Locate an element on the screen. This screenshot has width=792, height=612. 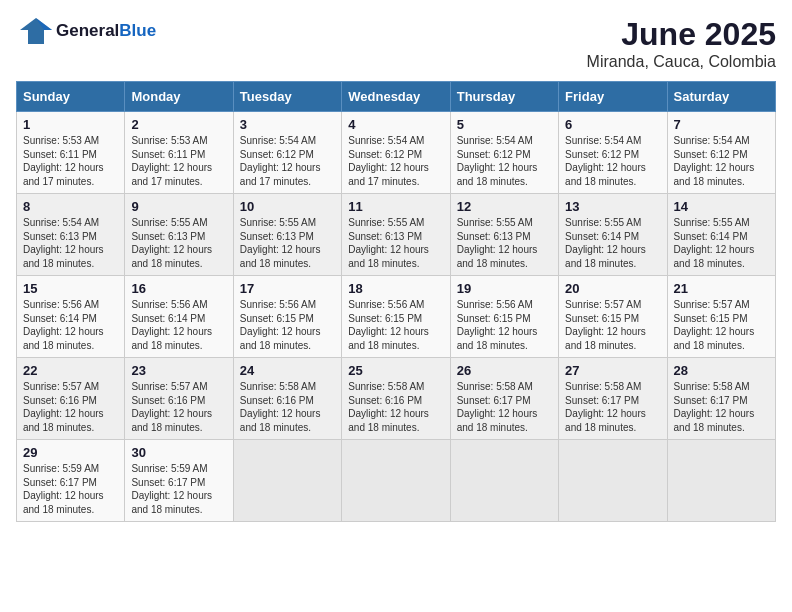
calendar-cell: 20Sunrise: 5:57 AMSunset: 6:15 PMDayligh… is located at coordinates (613, 317).